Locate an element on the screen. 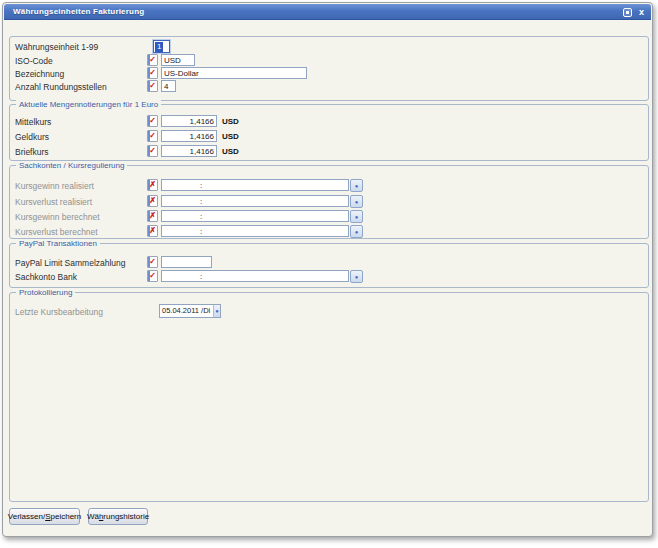  lookup-button-kursgewinn-berechnet: ● is located at coordinates (356, 216).